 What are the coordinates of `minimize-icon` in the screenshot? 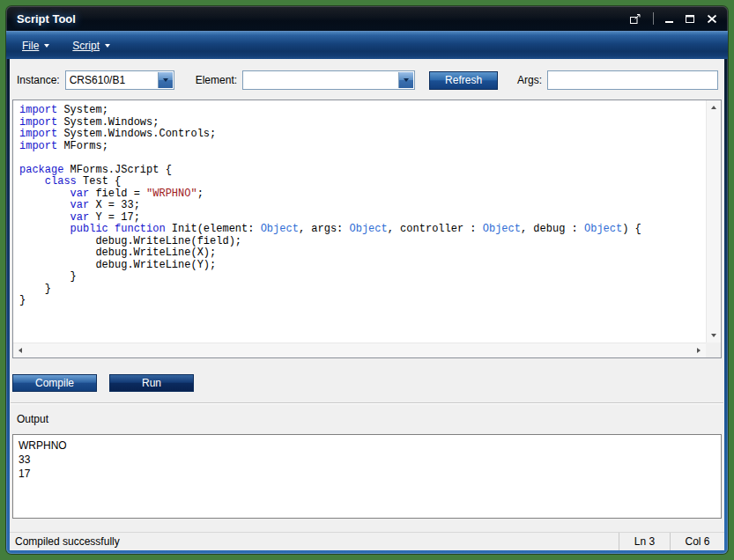 It's located at (670, 19).